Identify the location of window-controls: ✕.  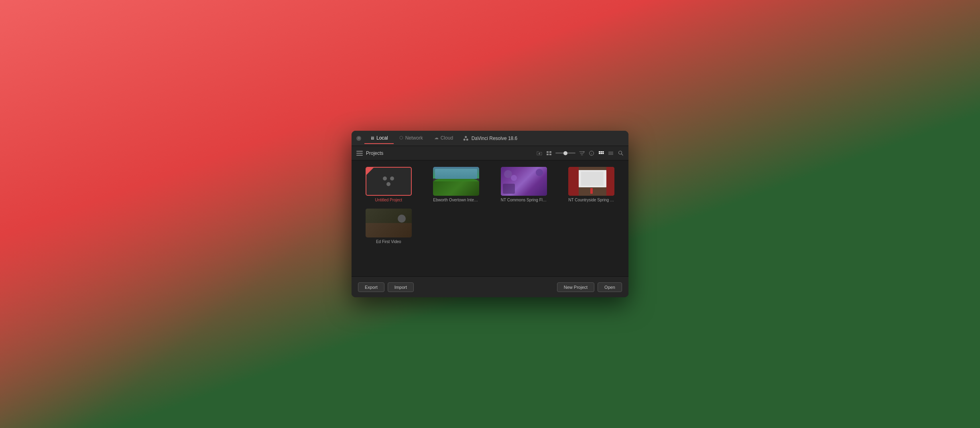
(356, 138).